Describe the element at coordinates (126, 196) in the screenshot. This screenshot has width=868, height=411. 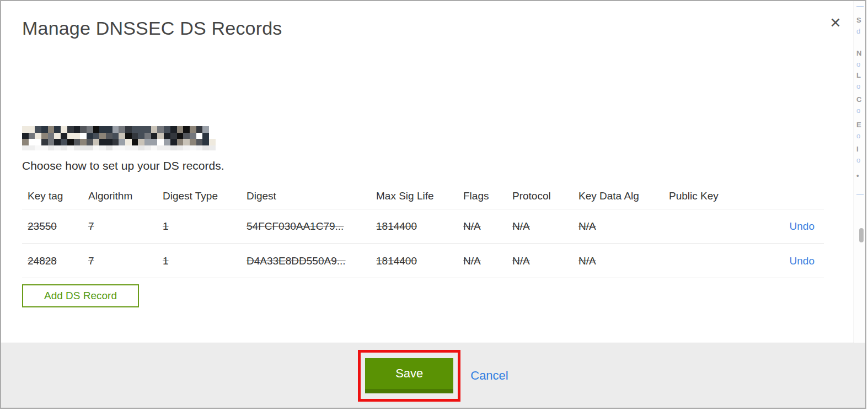
I see `column-header-algorithm: Algorithm` at that location.